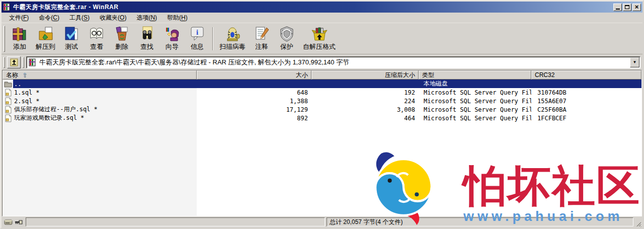 The image size is (644, 229). What do you see at coordinates (147, 38) in the screenshot?
I see `toolbar-find-button: 查找` at bounding box center [147, 38].